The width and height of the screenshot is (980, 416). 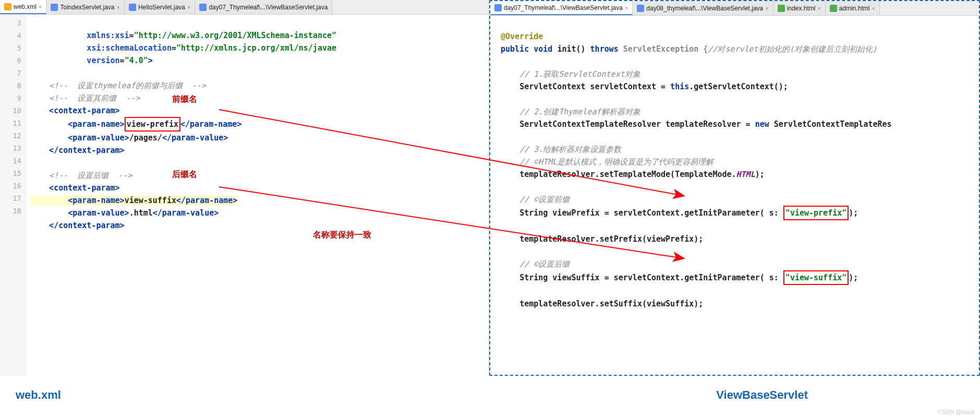 What do you see at coordinates (801, 8) in the screenshot?
I see `tab-label: index.html` at bounding box center [801, 8].